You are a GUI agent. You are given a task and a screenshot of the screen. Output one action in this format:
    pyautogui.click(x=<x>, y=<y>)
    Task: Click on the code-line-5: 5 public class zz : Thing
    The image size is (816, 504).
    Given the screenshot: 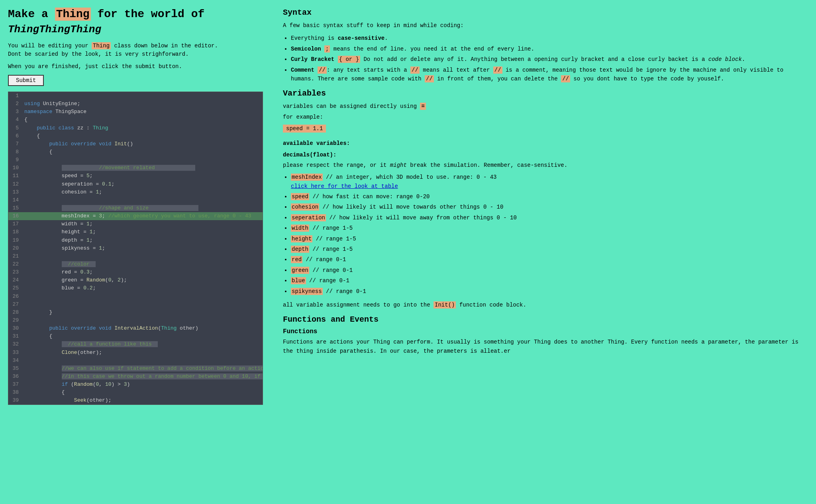 What is the action you would take?
    pyautogui.click(x=135, y=128)
    